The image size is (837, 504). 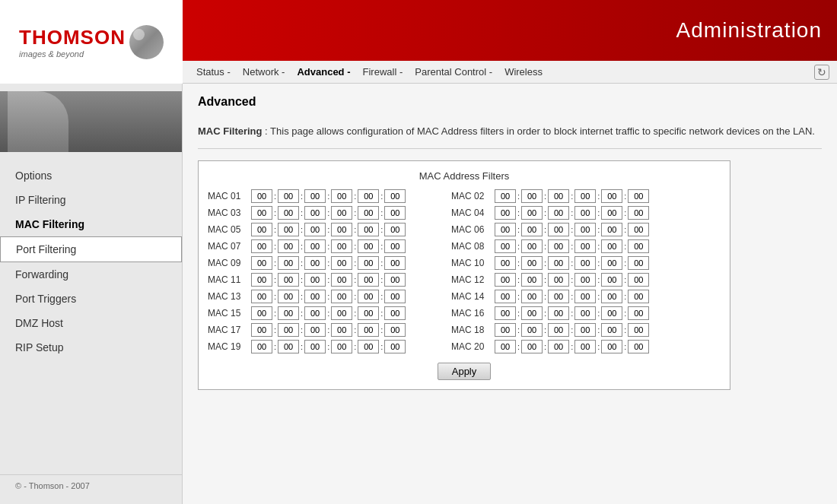 I want to click on nav-status: Status -, so click(x=213, y=71).